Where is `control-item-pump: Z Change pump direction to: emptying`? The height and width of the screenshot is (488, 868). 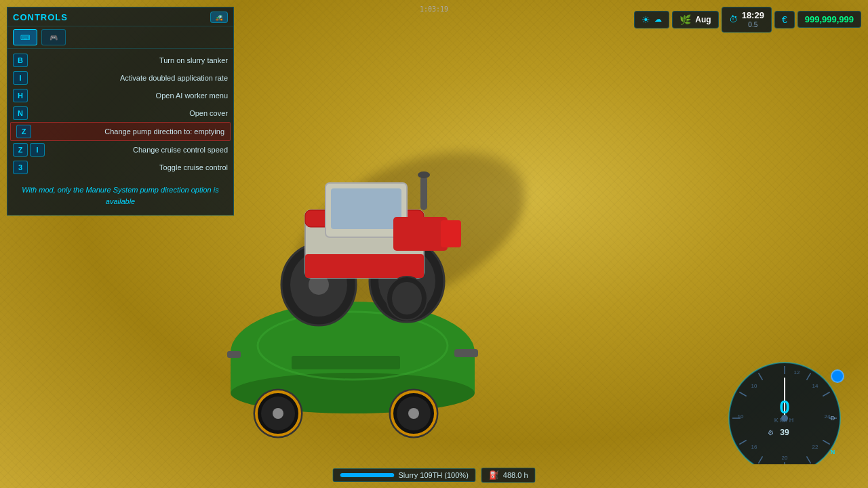
control-item-pump: Z Change pump direction to: emptying is located at coordinates (121, 131).